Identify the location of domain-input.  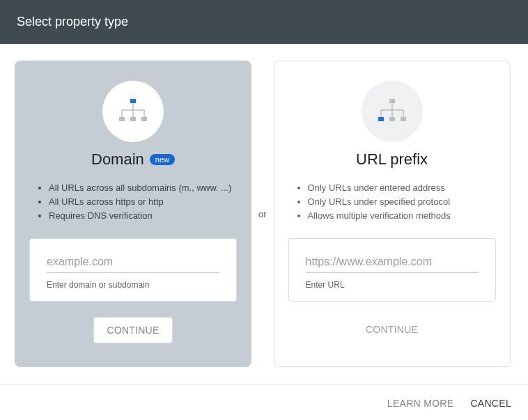
(133, 263).